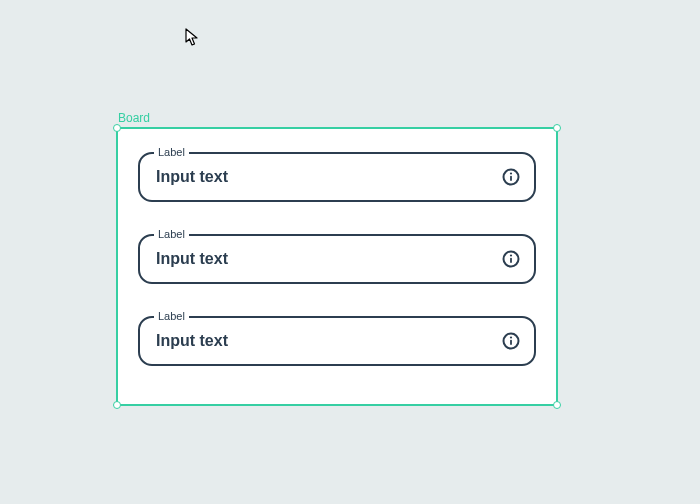 This screenshot has height=504, width=700. I want to click on resize-handle-br, so click(557, 405).